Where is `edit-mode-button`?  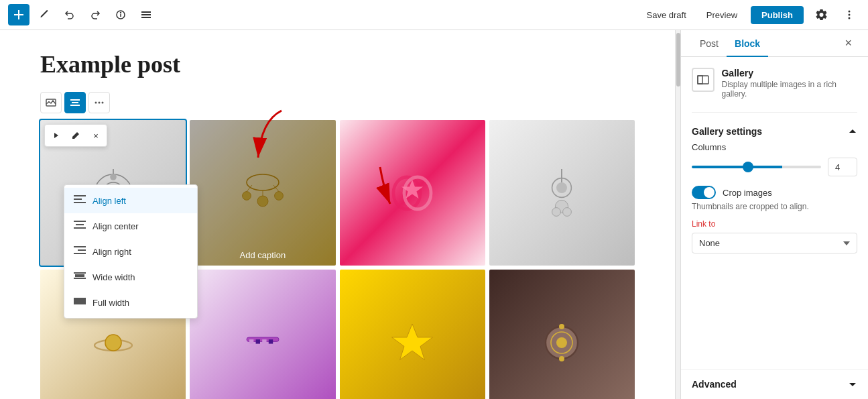
edit-mode-button is located at coordinates (44, 15).